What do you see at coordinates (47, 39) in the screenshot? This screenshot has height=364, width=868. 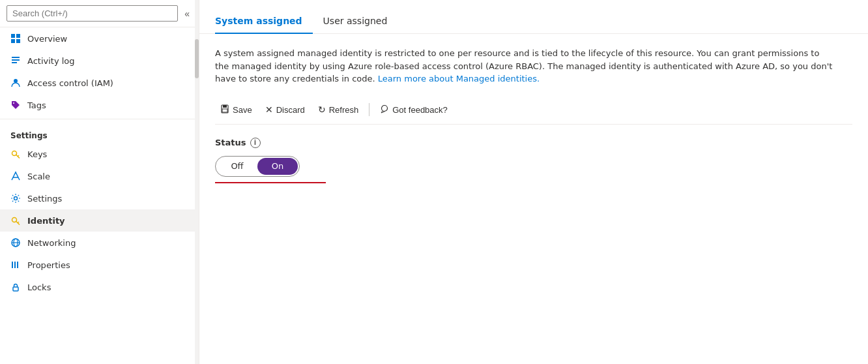 I see `sidebar-item-label-overview: Overview` at bounding box center [47, 39].